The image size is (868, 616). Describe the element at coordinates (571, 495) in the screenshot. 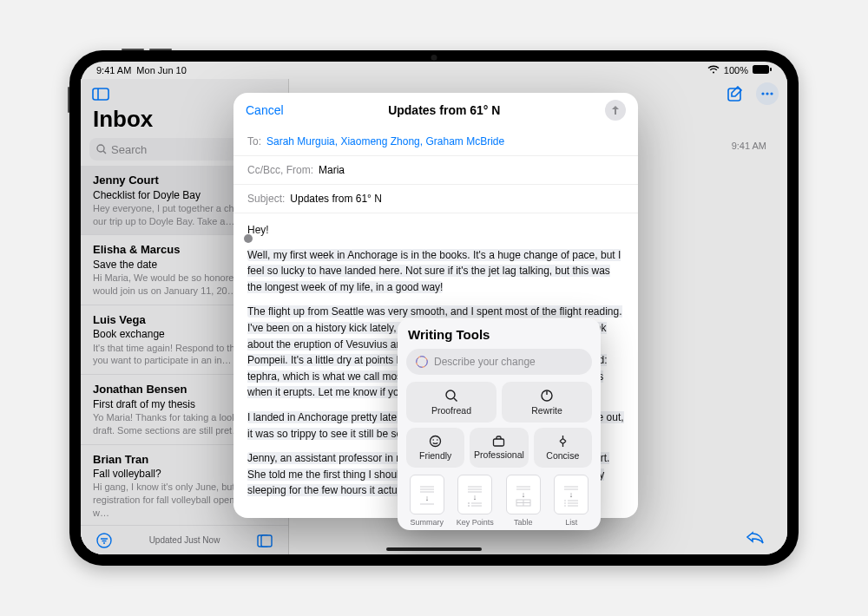

I see `list-card-icon: ↓` at that location.